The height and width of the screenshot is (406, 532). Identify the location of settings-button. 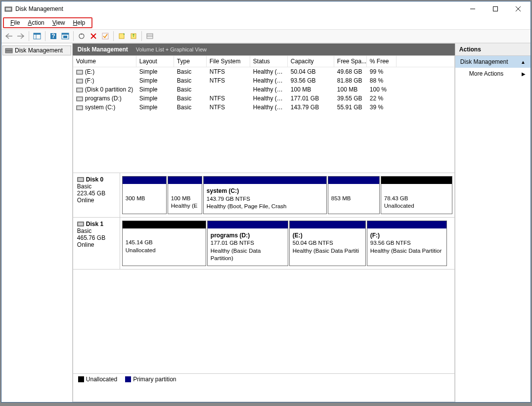
(65, 36).